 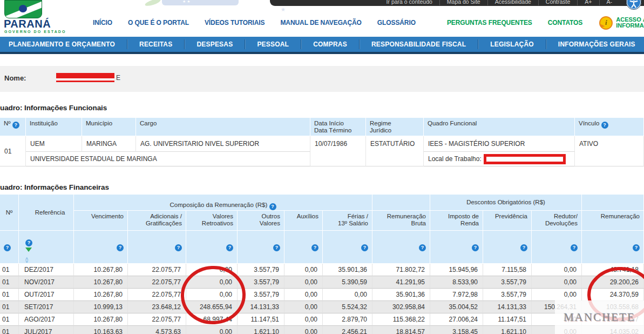 I want to click on cell-regime: ESTATUTÁRIO, so click(x=395, y=151).